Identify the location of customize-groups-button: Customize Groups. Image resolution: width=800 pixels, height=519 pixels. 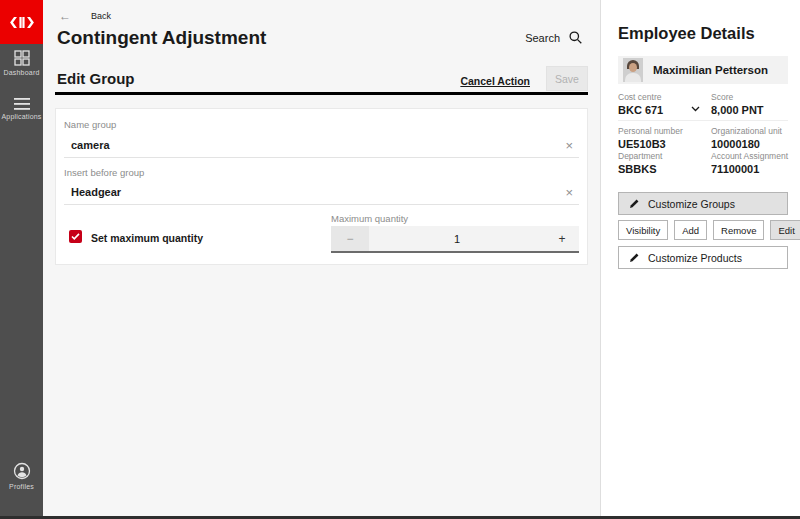
(703, 204).